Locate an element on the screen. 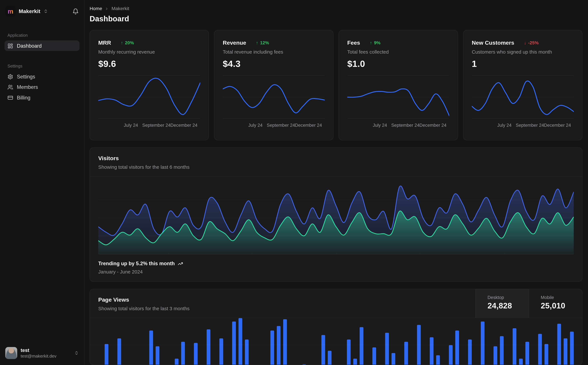 This screenshot has height=365, width=588. user-name: test is located at coordinates (39, 351).